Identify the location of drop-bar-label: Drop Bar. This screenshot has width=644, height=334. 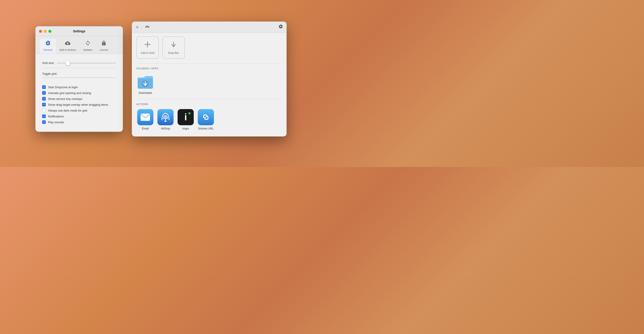
(174, 53).